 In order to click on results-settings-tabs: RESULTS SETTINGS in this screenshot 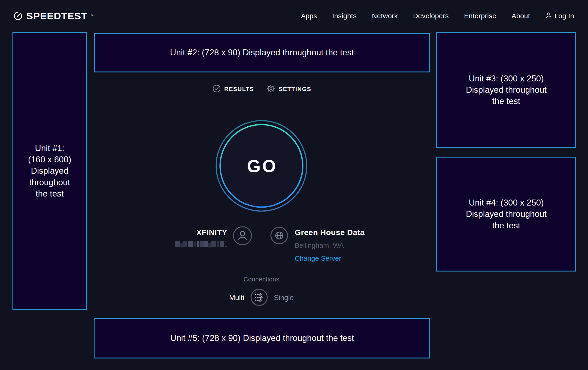, I will do `click(262, 89)`.